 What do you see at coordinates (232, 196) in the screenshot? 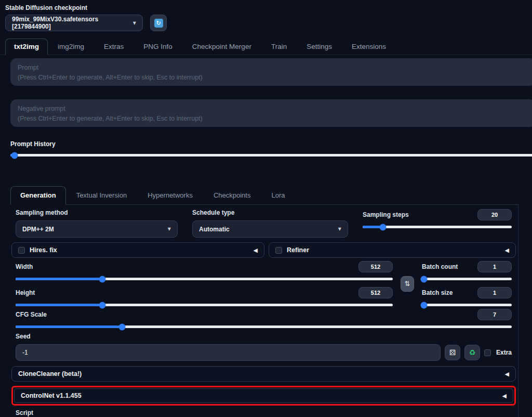
I see `tab-checkpoints: Checkpoints` at bounding box center [232, 196].